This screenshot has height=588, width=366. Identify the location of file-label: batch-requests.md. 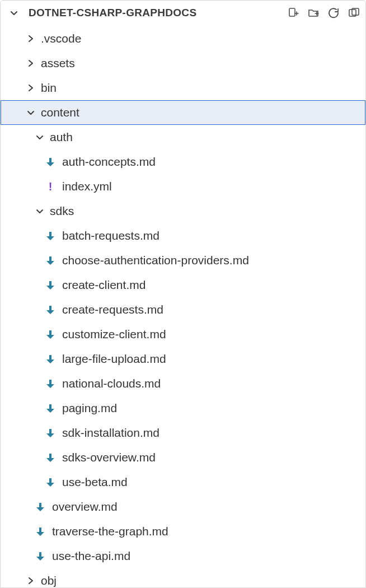
(111, 236).